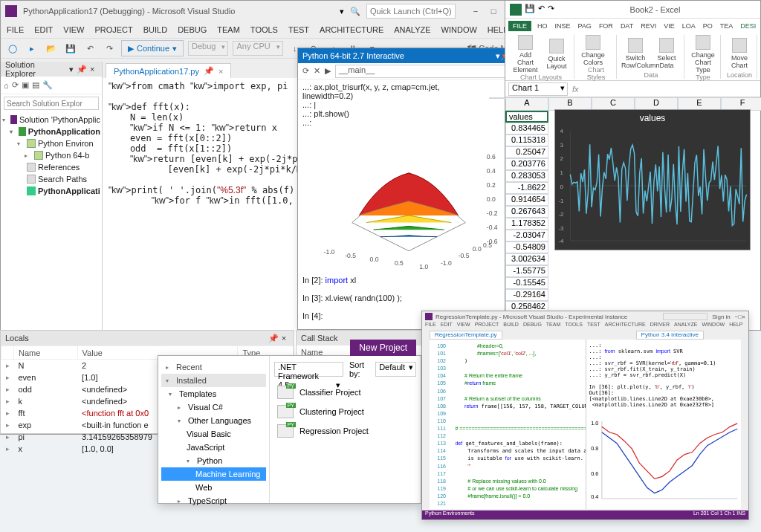  Describe the element at coordinates (51, 48) in the screenshot. I see `open-icon: 📂` at that location.